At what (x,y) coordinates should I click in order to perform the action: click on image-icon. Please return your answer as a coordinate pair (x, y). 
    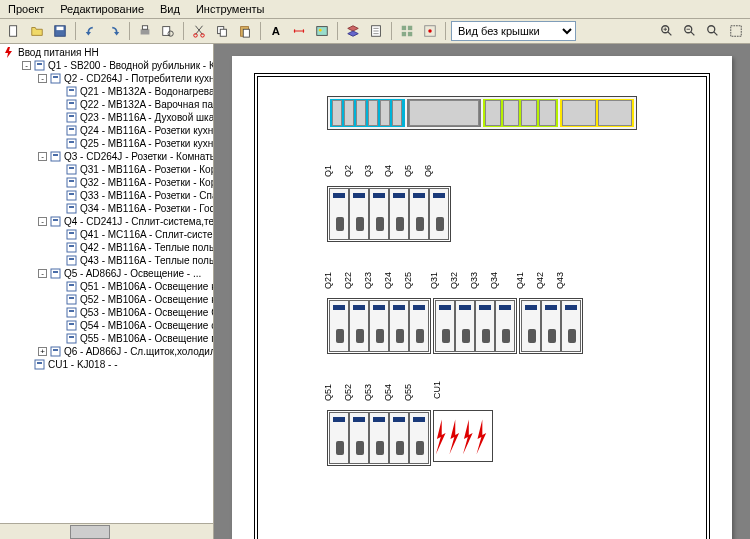
    Looking at the image, I should click on (322, 31).